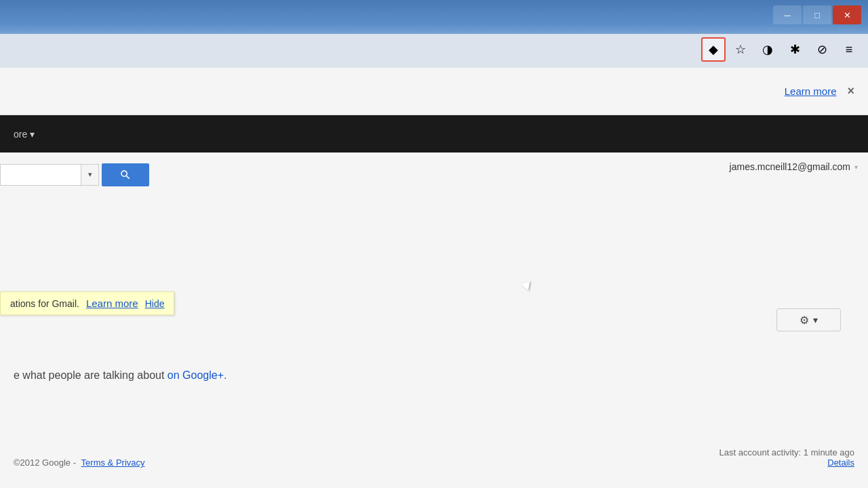  What do you see at coordinates (787, 453) in the screenshot?
I see `account-activity-text: Last account activity: 1 minute ago` at bounding box center [787, 453].